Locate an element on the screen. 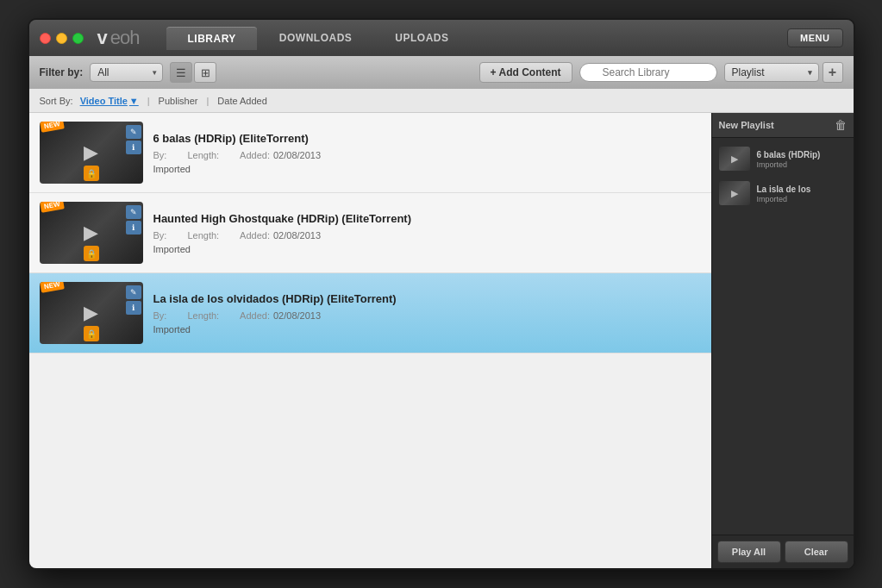  length-label-2: Length: is located at coordinates (203, 235).